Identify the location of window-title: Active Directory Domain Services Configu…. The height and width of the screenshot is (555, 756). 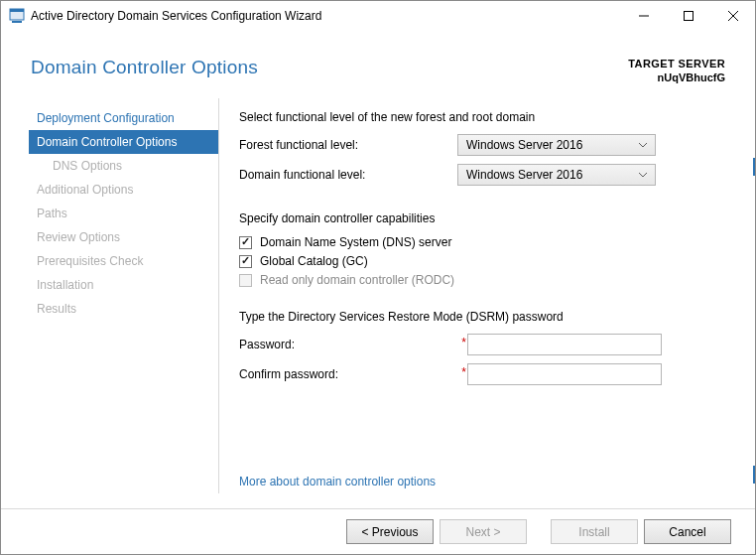
(325, 16).